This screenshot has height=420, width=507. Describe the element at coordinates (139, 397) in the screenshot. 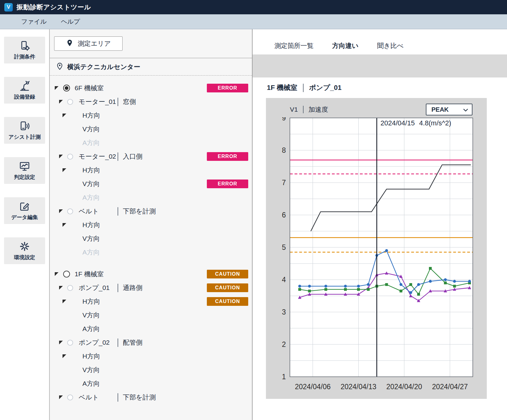

I see `tree-node-sublabel: 下部を計測` at that location.